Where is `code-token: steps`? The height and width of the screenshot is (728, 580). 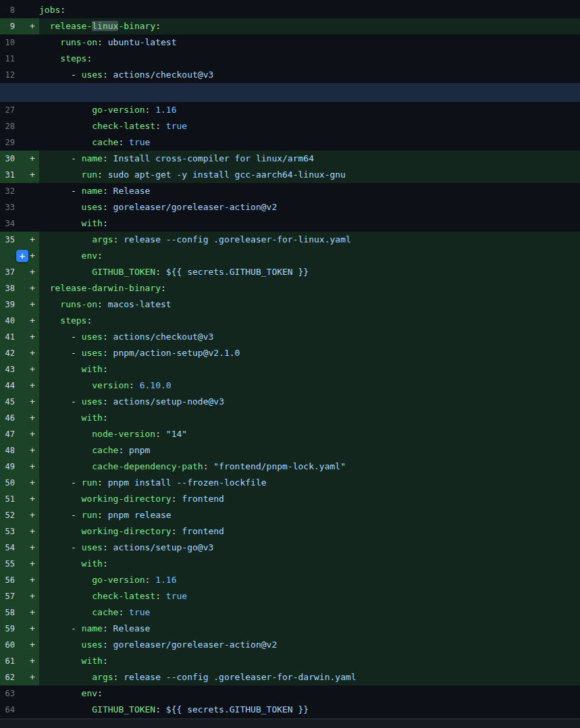 code-token: steps is located at coordinates (63, 320).